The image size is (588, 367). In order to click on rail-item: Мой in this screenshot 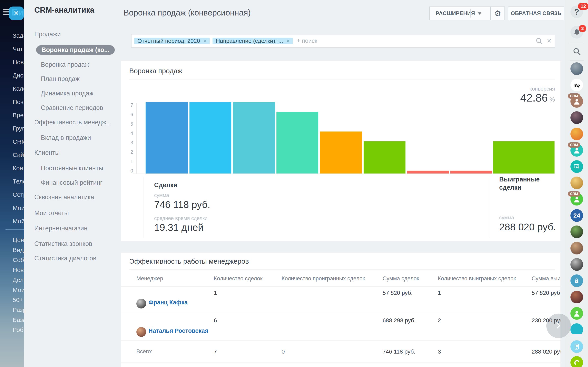, I will do `click(18, 221)`.